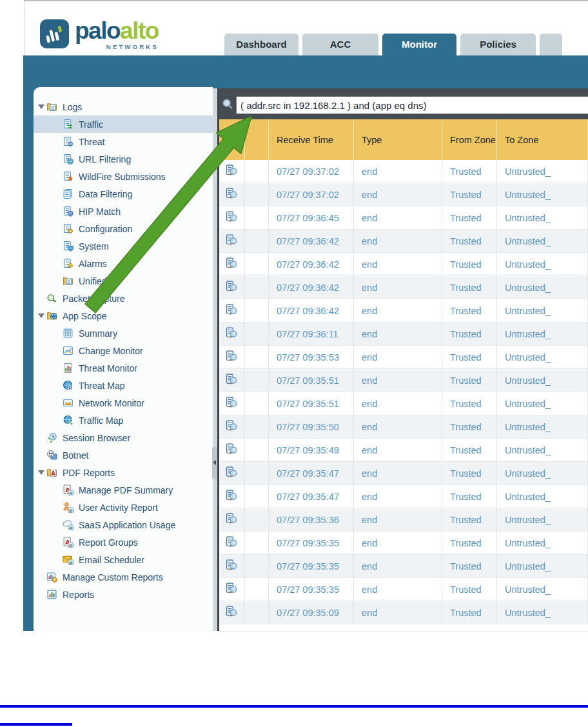 The image size is (588, 727). What do you see at coordinates (404, 357) in the screenshot?
I see `log-row: 07/27 09:35:53endTrustedUntrusted_` at bounding box center [404, 357].